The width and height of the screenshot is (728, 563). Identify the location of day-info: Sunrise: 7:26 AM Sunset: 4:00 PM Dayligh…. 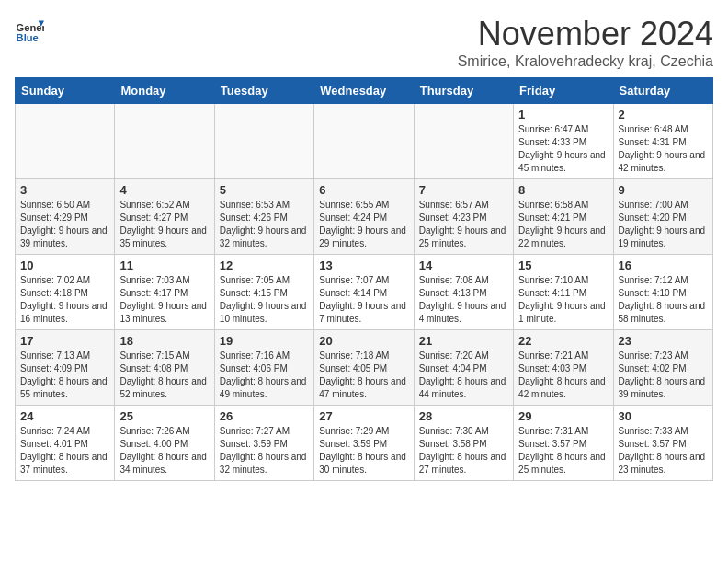
(164, 451).